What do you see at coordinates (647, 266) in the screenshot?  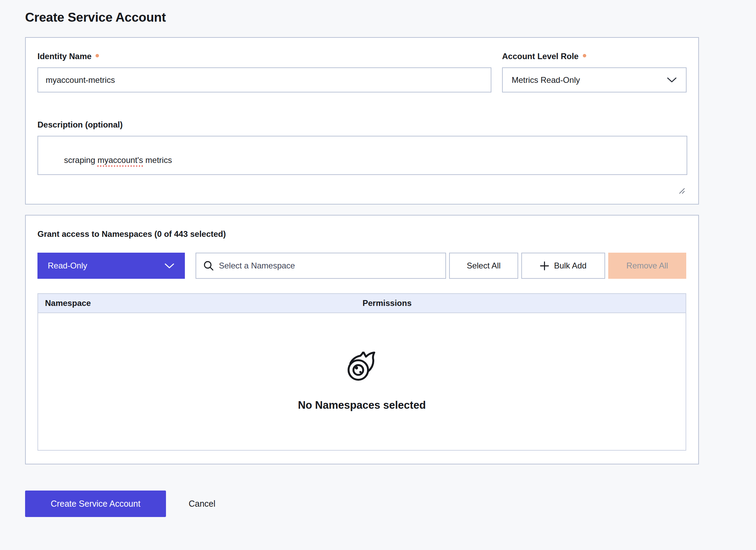 I see `remove-all-button: Remove All` at bounding box center [647, 266].